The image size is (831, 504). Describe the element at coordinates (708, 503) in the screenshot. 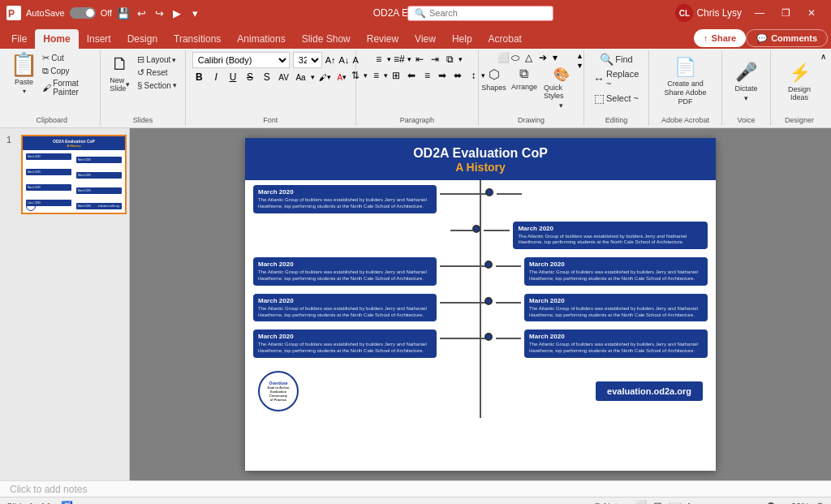

I see `zoom-out-button: —` at that location.